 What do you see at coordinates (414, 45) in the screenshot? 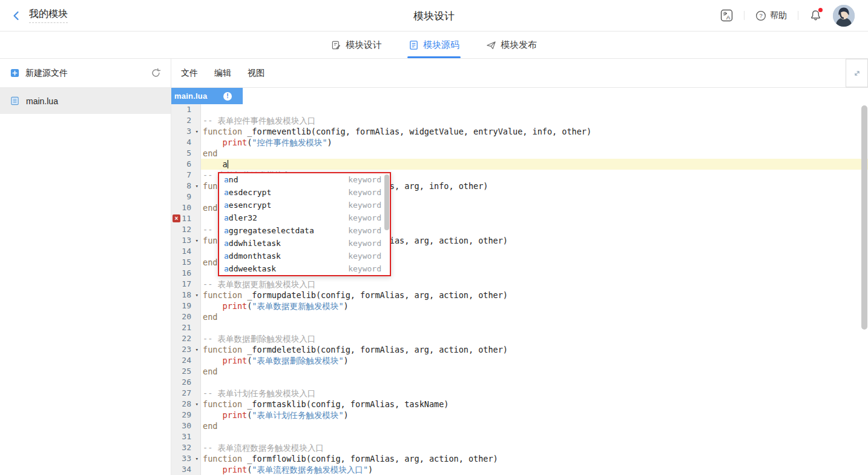
I see `document-lines-icon` at bounding box center [414, 45].